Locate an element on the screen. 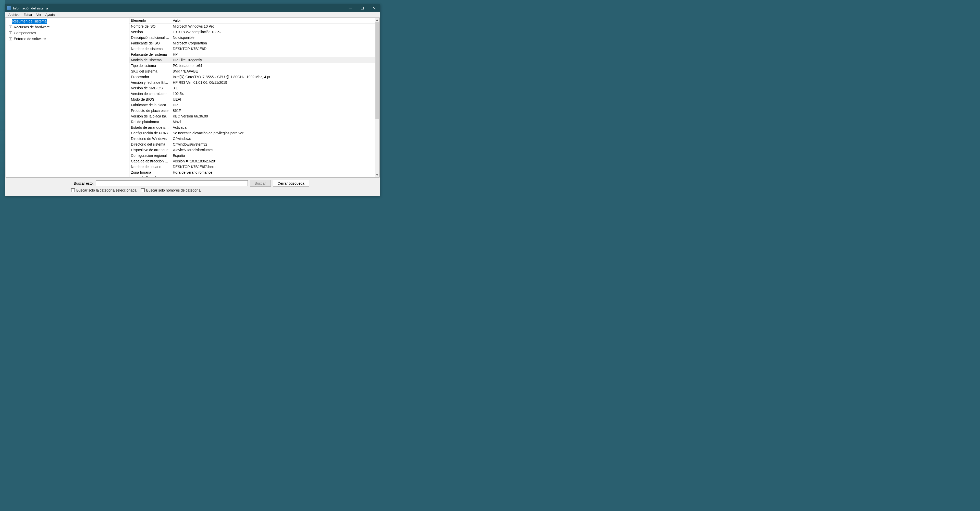 This screenshot has height=511, width=980. table-row: Tipo de sistemaPC basado en x64 is located at coordinates (252, 65).